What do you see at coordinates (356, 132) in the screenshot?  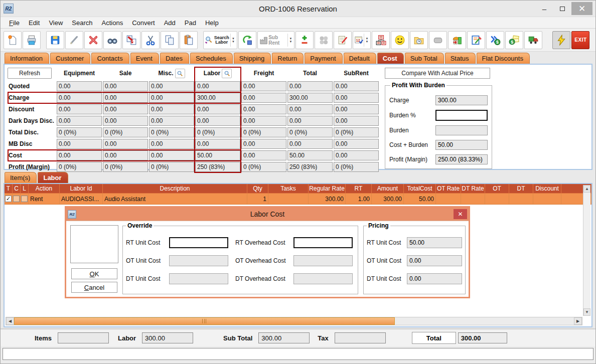 I see `cost-cell-total-disc-subrent: 0 (0%)` at bounding box center [356, 132].